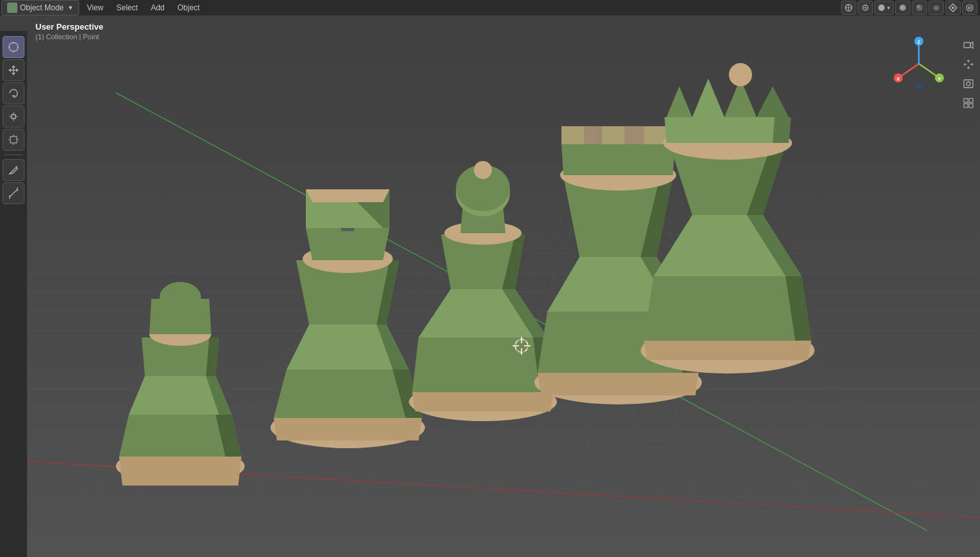 Image resolution: width=980 pixels, height=557 pixels. What do you see at coordinates (14, 70) in the screenshot?
I see `move-tool-button` at bounding box center [14, 70].